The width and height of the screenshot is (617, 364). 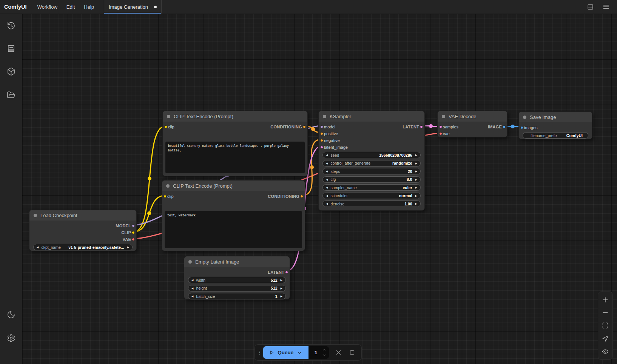 I want to click on increment-icon, so click(x=324, y=350).